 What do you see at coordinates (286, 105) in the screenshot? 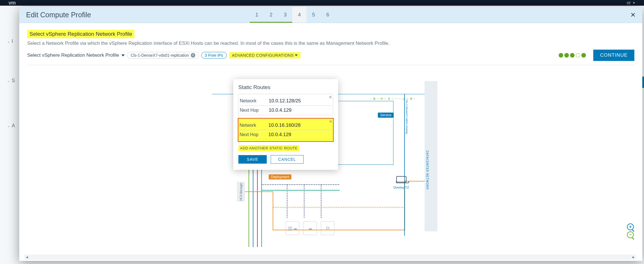
I see `static-route-1: × Network 10.0.12.128/25 Next Hop 10.0.4…` at bounding box center [286, 105].